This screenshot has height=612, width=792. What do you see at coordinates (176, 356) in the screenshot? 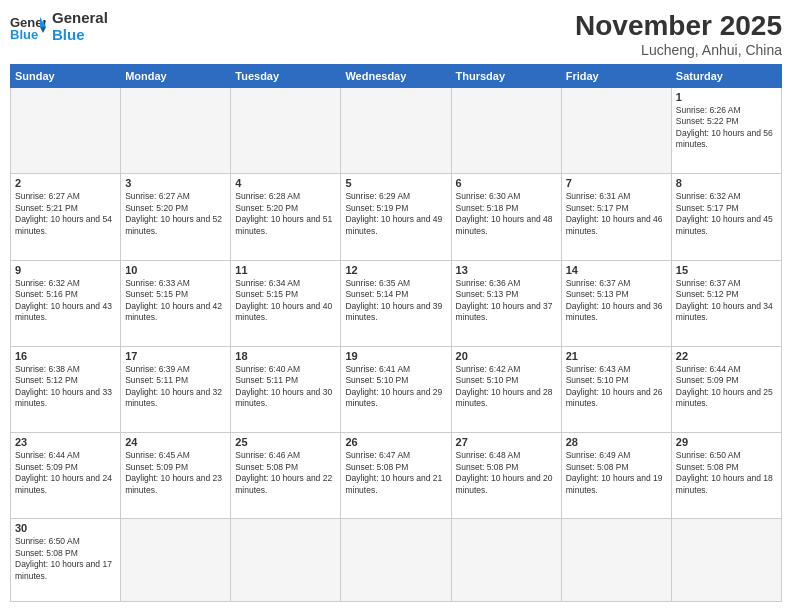
I see `day-number-w3-d1: 17` at bounding box center [176, 356].